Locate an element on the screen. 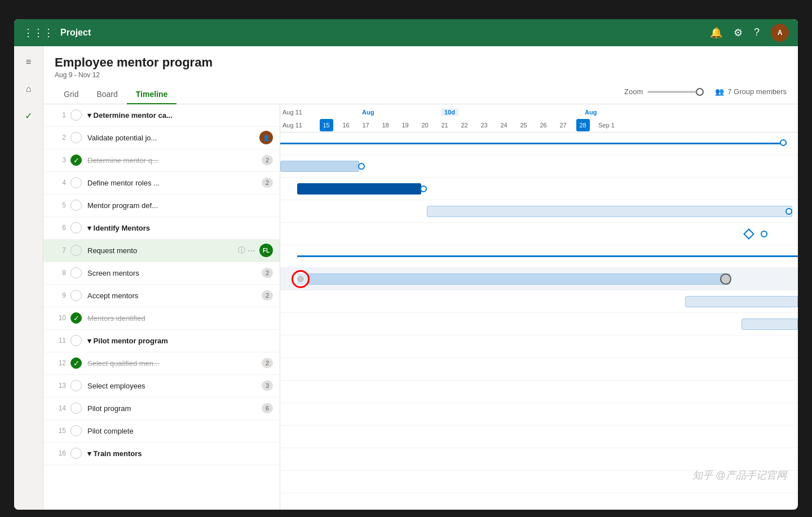 Image resolution: width=812 pixels, height=517 pixels. table-row: 13 Select employees 3 is located at coordinates (161, 386).